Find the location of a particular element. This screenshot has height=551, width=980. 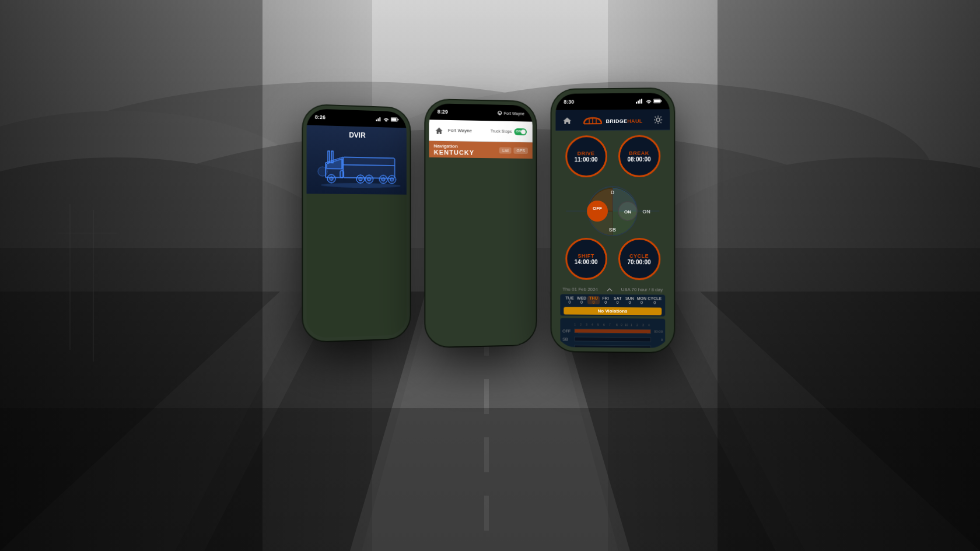

phone-left-status-bar: 8:26 is located at coordinates (357, 118).